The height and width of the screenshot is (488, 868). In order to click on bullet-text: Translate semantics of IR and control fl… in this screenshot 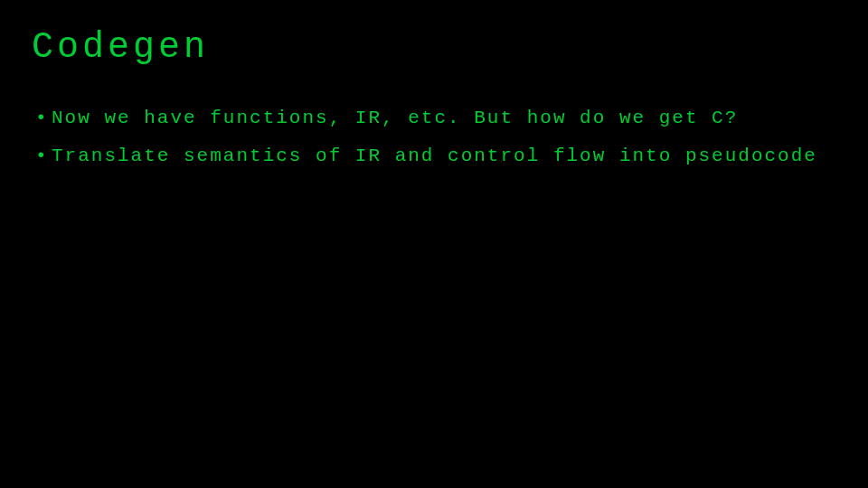, I will do `click(434, 155)`.